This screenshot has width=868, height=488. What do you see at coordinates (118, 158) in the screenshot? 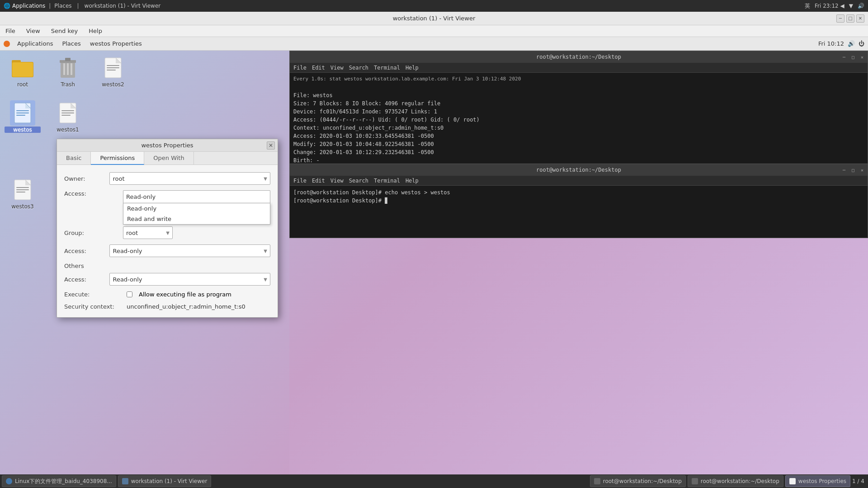
I see `tab-permissions: Permissions` at bounding box center [118, 158].